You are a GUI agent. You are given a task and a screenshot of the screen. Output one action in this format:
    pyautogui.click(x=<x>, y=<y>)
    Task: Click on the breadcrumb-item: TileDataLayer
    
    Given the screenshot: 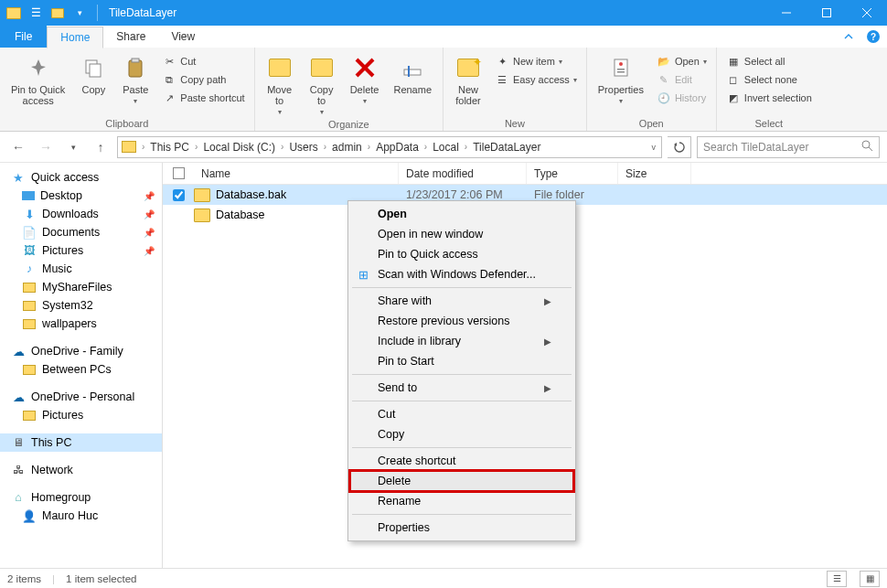 What is the action you would take?
    pyautogui.click(x=507, y=147)
    